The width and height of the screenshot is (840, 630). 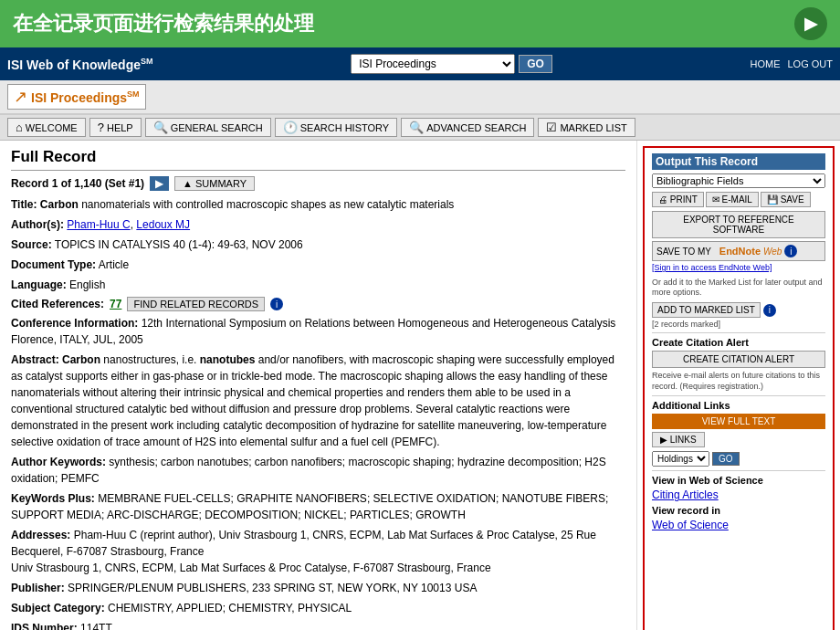 What do you see at coordinates (739, 310) in the screenshot?
I see `add-marked-row: ADD TO MARKED LIST i` at bounding box center [739, 310].